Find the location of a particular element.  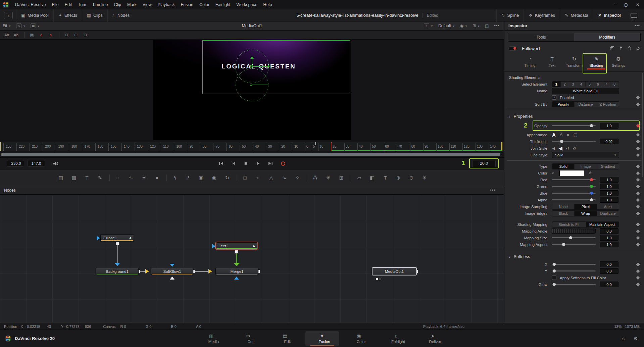

element-1-button: 1 is located at coordinates (556, 84).